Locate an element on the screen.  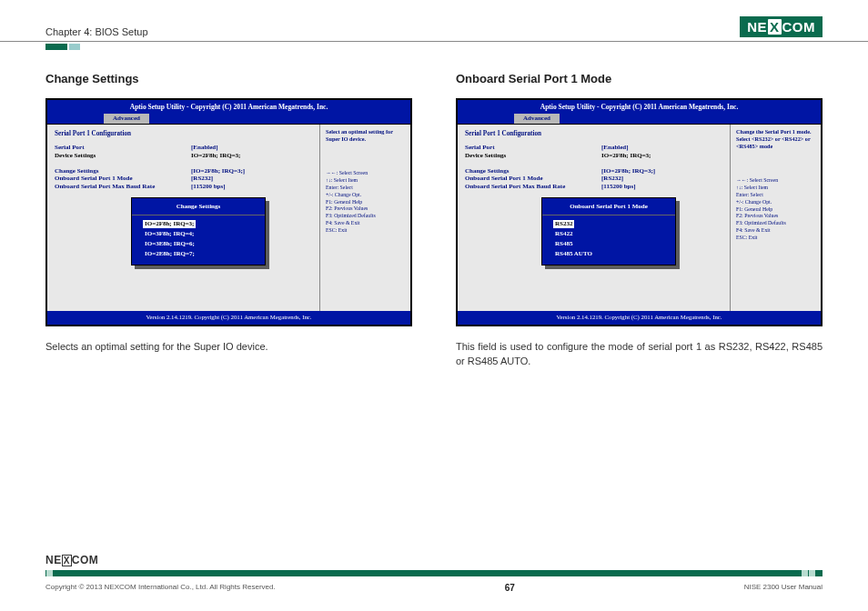
left-heading: Change Settings is located at coordinates (229, 78).